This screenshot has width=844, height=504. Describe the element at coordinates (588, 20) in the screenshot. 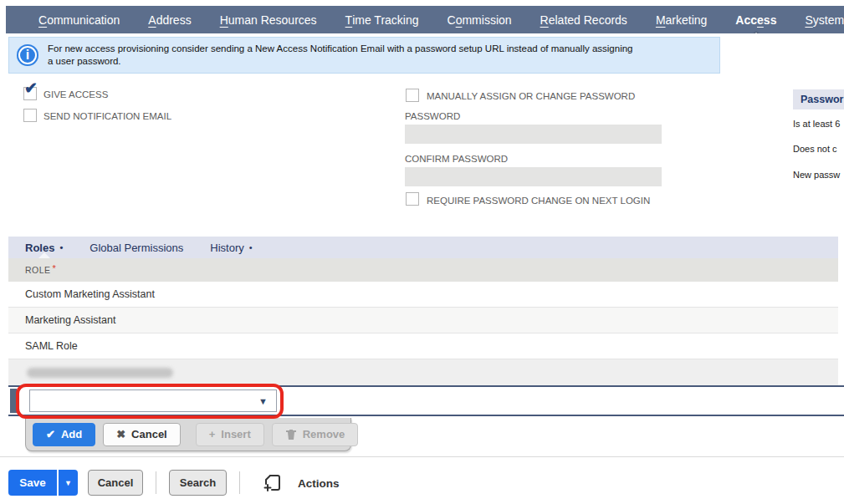

I see `tab-label: elated Records` at that location.